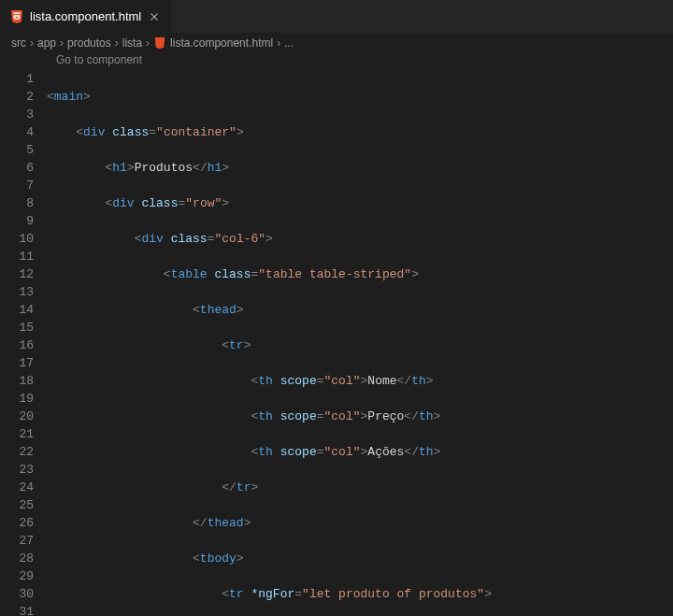 This screenshot has height=616, width=673. What do you see at coordinates (17, 595) in the screenshot?
I see `line-number: 30` at bounding box center [17, 595].